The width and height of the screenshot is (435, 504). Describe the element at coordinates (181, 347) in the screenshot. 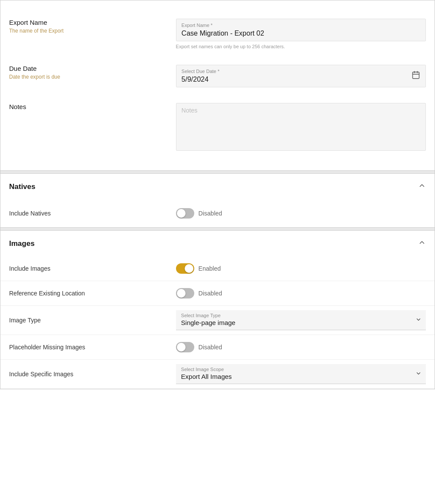

I see `placeholder-missing-toggle-knob` at that location.